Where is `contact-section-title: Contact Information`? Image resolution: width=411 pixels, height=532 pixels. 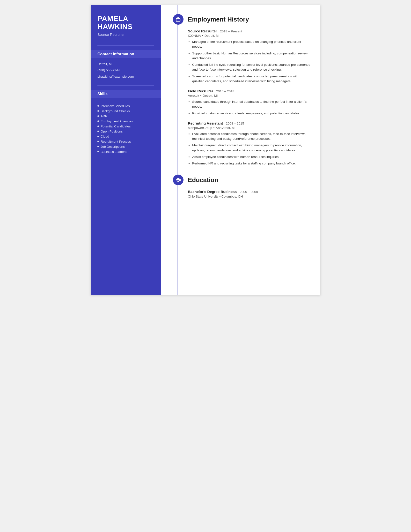 contact-section-title: Contact Information is located at coordinates (126, 54).